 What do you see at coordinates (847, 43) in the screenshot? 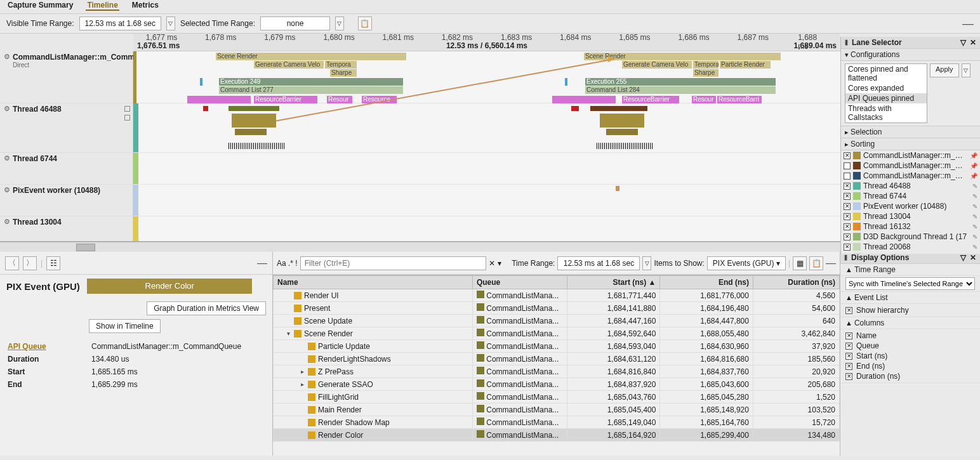
I see `grip-icon: ⦀` at bounding box center [847, 43].